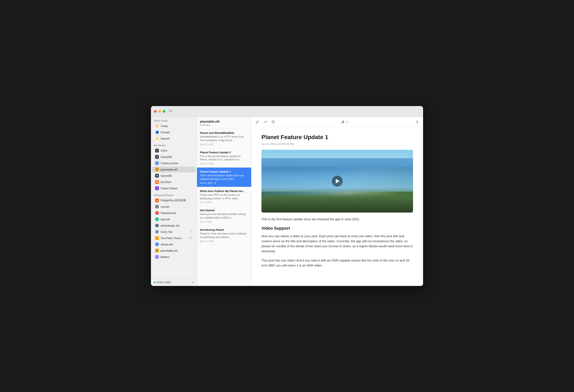  I want to click on sidebar-item-planetable: 🌐 planetable.eth, so click(174, 169).